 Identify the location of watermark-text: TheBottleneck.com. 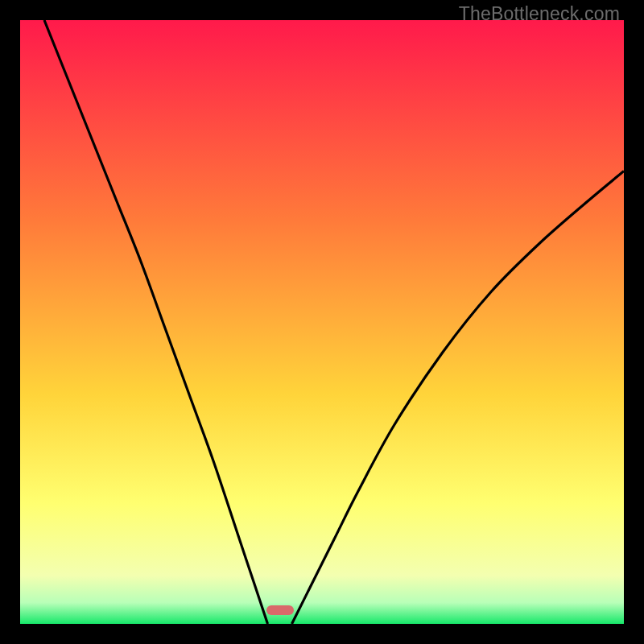
(539, 14).